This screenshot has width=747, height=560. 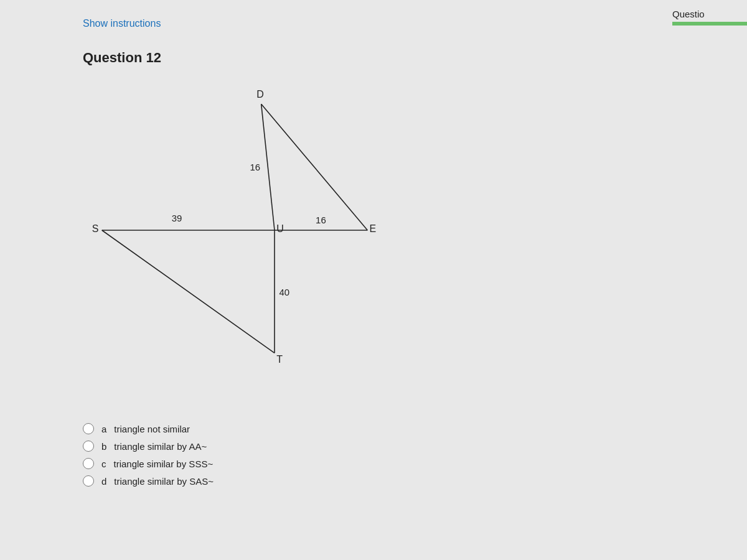 I want to click on option-c-text: triangle similar by SSS~, so click(x=164, y=464).